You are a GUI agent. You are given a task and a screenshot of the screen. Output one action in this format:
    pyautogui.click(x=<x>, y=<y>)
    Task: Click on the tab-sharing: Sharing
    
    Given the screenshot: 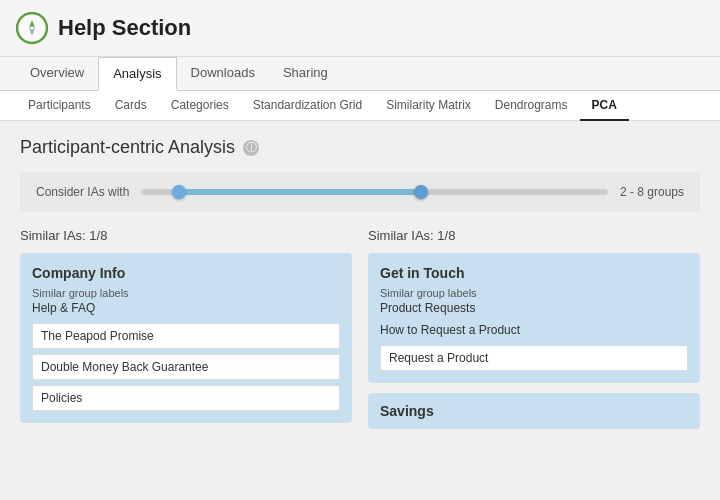 What is the action you would take?
    pyautogui.click(x=306, y=74)
    